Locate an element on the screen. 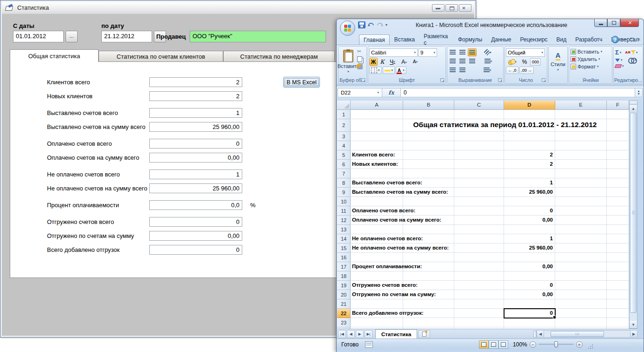 This screenshot has height=352, width=644. fill-button: ▾ is located at coordinates (619, 60).